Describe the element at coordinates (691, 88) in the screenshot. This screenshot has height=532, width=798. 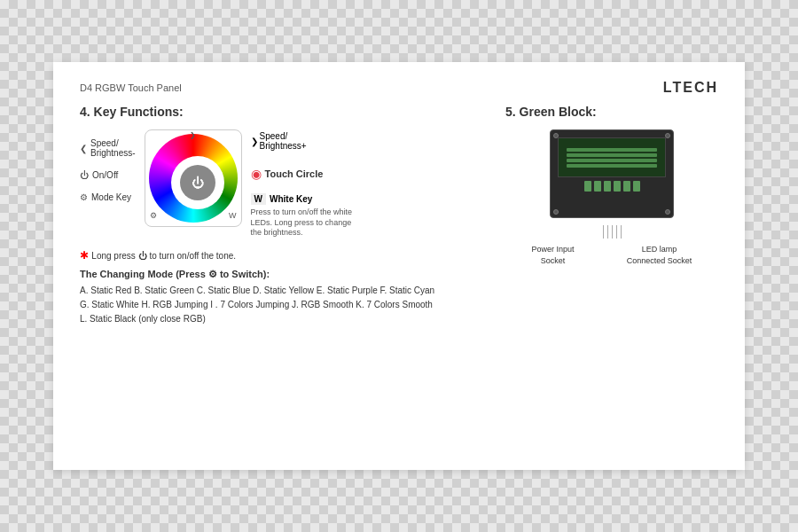
I see `brand-logo: LTECH` at that location.